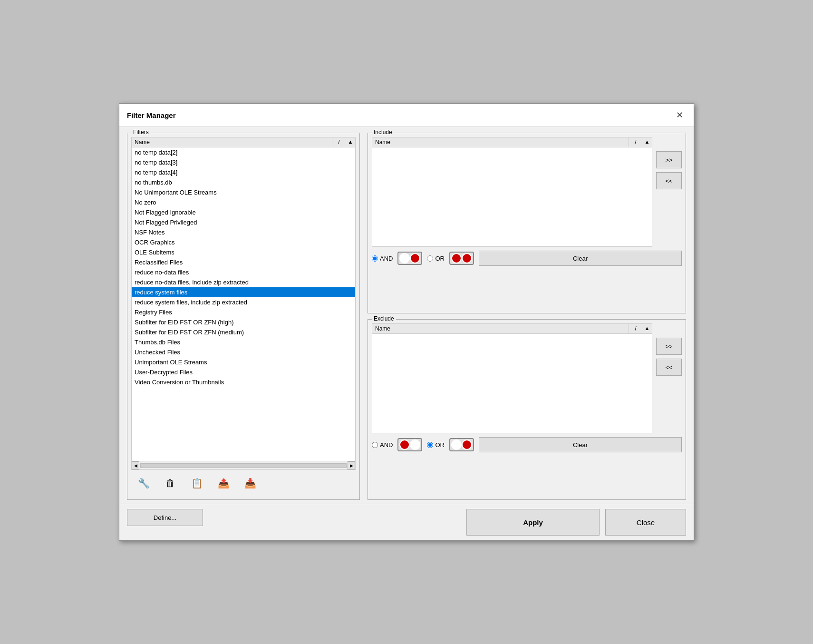  What do you see at coordinates (636, 329) in the screenshot?
I see `exclude-slash-col-header: /` at bounding box center [636, 329].